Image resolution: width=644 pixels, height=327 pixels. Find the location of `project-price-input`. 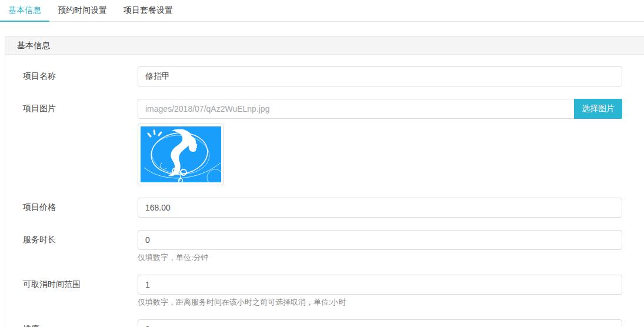

project-price-input is located at coordinates (380, 208).